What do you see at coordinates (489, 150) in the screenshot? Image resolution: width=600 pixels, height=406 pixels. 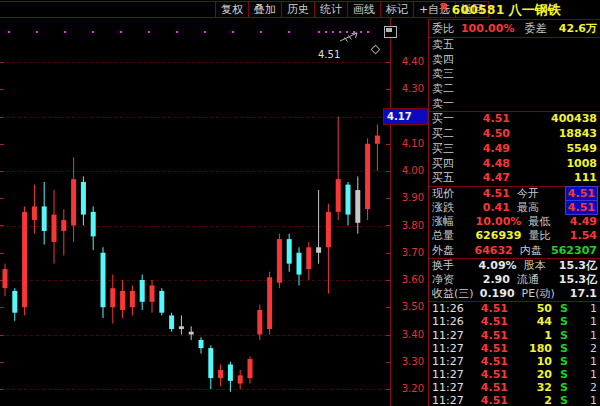 I see `buy-level-price: 4.49` at bounding box center [489, 150].